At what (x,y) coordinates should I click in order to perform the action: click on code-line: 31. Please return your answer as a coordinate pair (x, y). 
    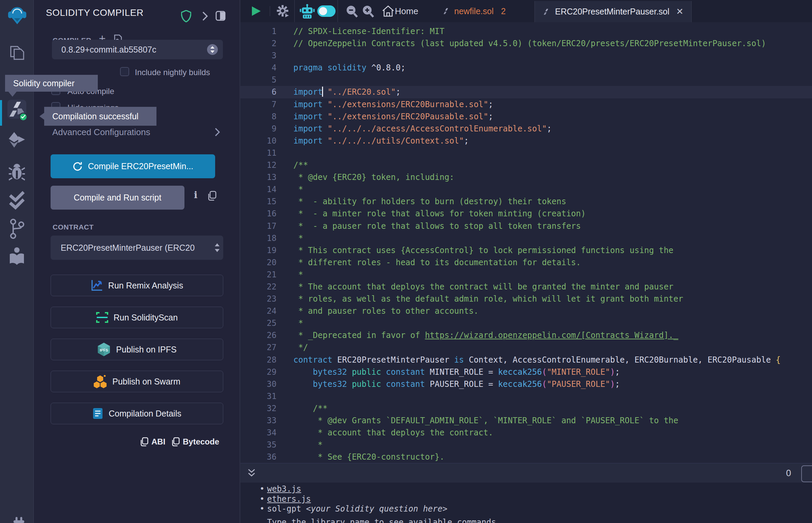
    Looking at the image, I should click on (526, 396).